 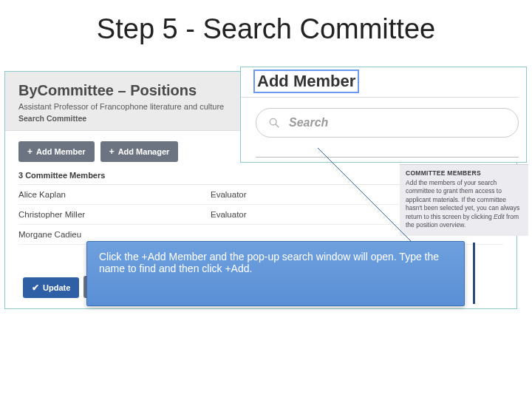 I want to click on accent-bar, so click(x=474, y=274).